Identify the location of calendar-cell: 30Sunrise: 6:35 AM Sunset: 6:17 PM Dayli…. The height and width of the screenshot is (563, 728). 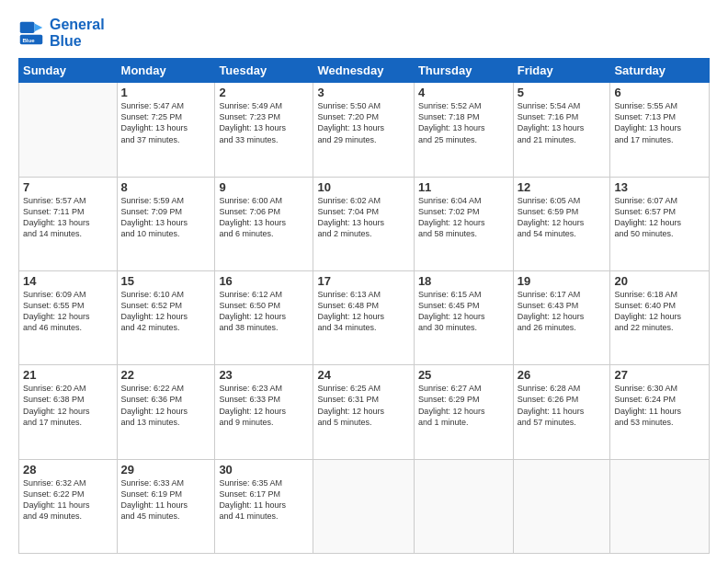
(265, 506).